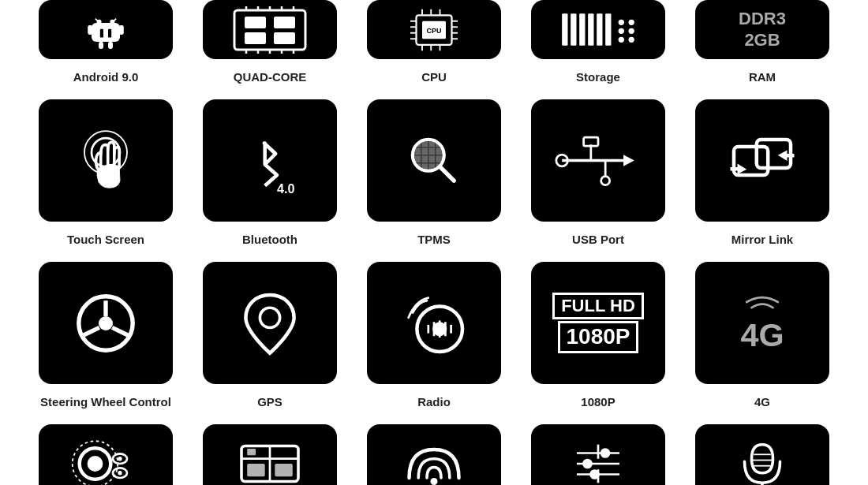 The height and width of the screenshot is (485, 868). Describe the element at coordinates (434, 30) in the screenshot. I see `svg-text: CPU` at that location.